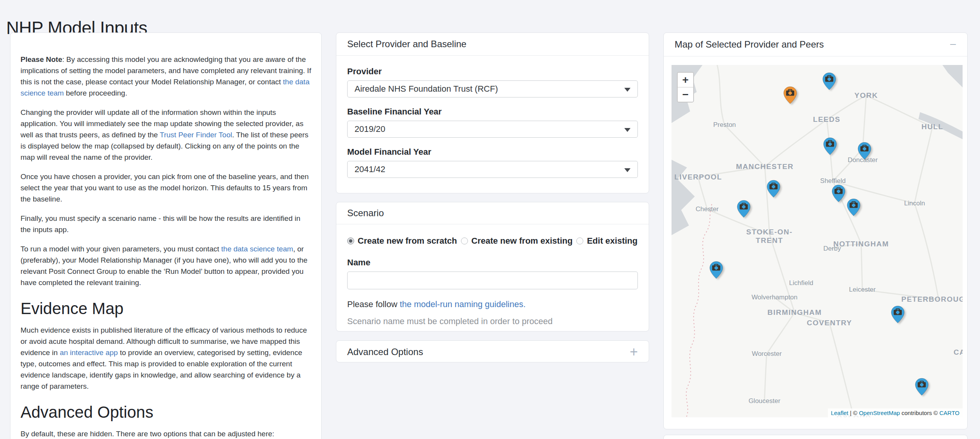 The height and width of the screenshot is (439, 980). What do you see at coordinates (373, 304) in the screenshot?
I see `text-span: Please follow` at bounding box center [373, 304].